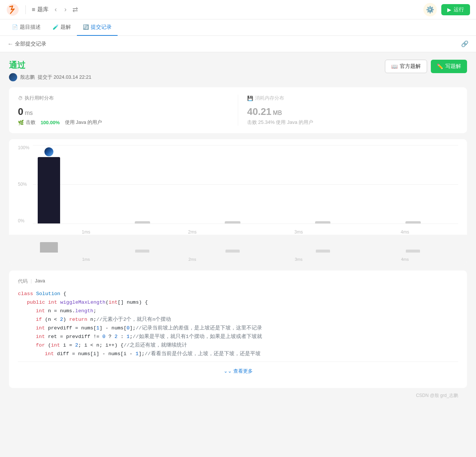  I want to click on chart-y-labels: 100% 50% 0%, so click(24, 184).